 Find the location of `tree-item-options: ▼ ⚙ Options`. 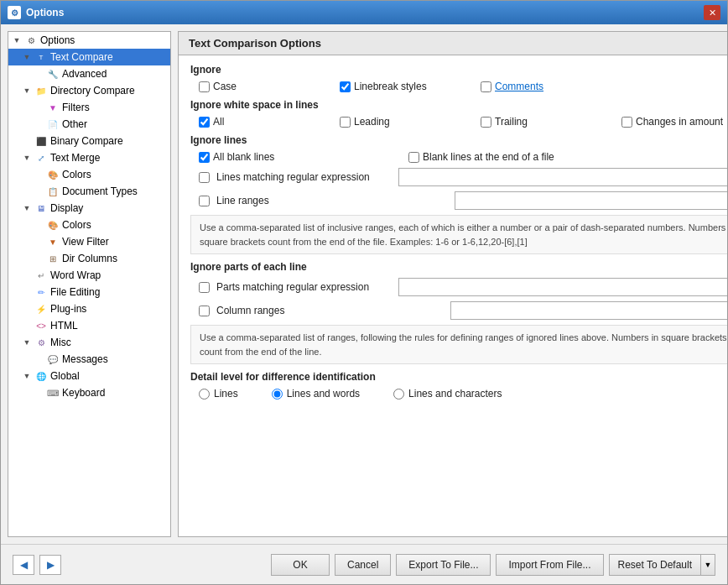

tree-item-options: ▼ ⚙ Options is located at coordinates (89, 40).